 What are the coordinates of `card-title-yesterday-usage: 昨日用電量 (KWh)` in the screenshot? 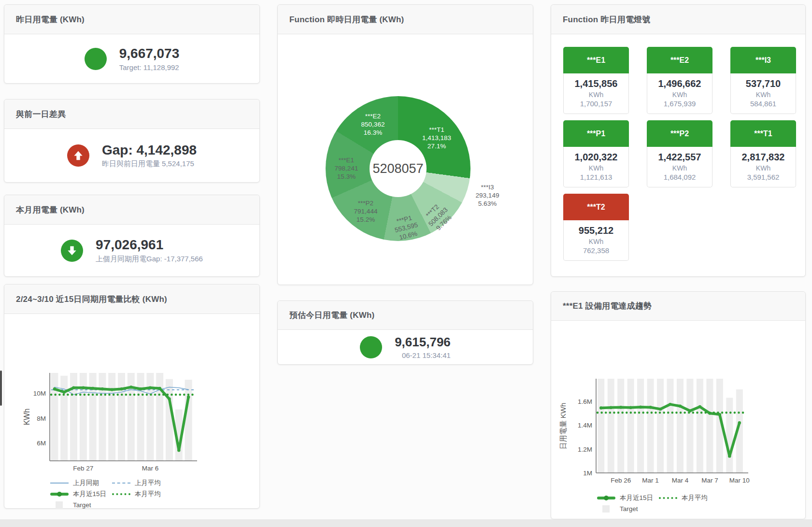 It's located at (132, 19).